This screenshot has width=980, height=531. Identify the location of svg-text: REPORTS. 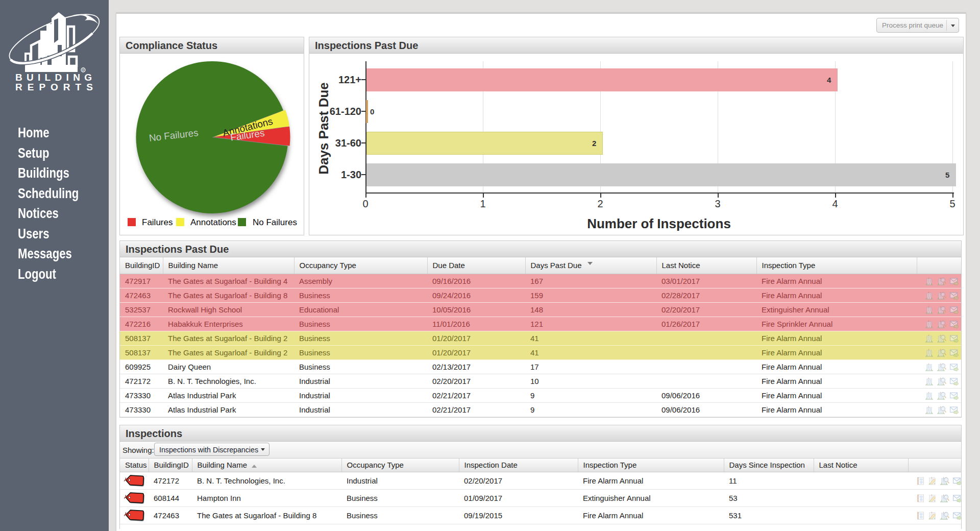
(57, 87).